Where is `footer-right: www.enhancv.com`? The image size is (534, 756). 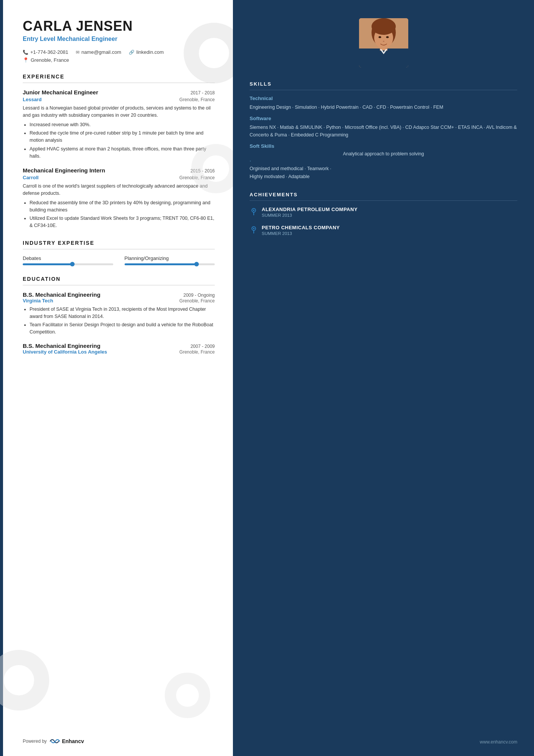
footer-right: www.enhancv.com is located at coordinates (498, 742).